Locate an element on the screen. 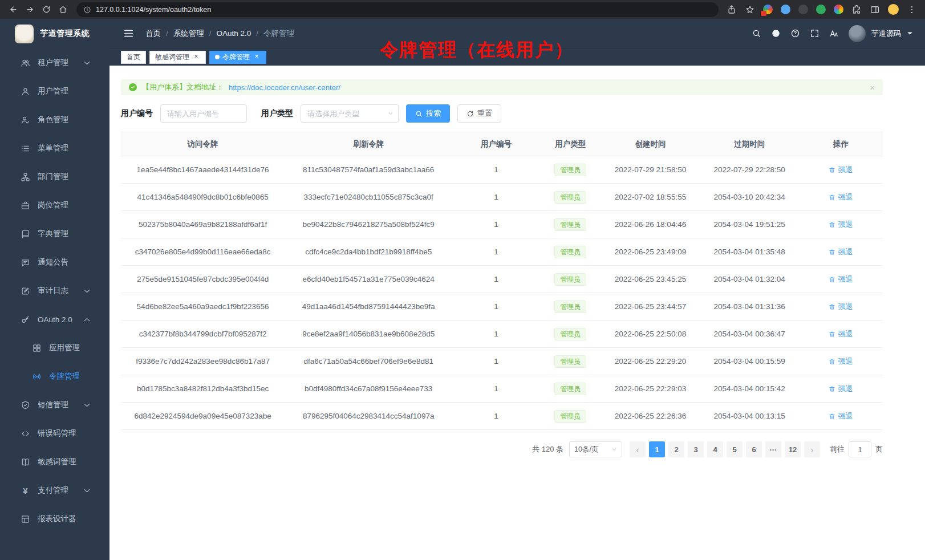 This screenshot has height=560, width=925. reload-icon is located at coordinates (47, 9).